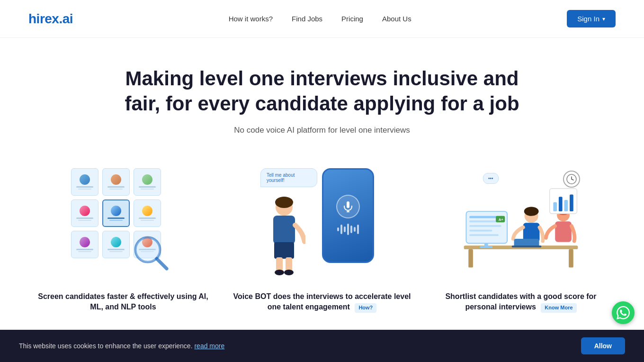  What do you see at coordinates (348, 216) in the screenshot?
I see `phone-device` at bounding box center [348, 216].